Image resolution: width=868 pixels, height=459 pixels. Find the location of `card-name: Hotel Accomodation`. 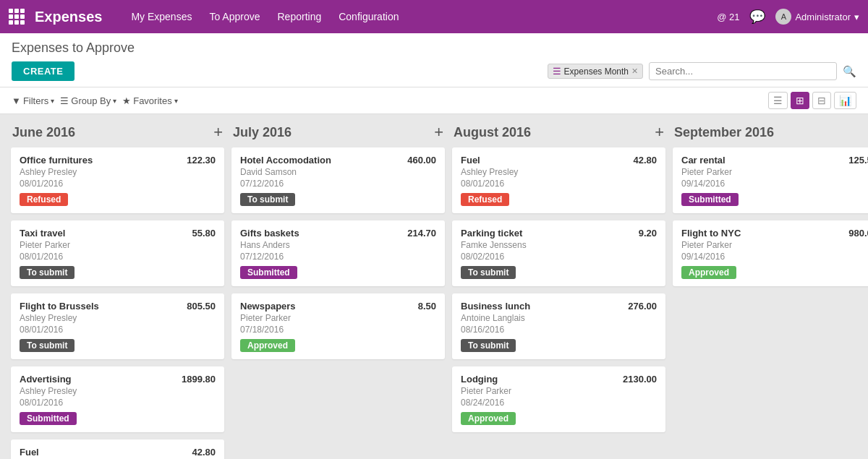

card-name: Hotel Accomodation is located at coordinates (286, 160).